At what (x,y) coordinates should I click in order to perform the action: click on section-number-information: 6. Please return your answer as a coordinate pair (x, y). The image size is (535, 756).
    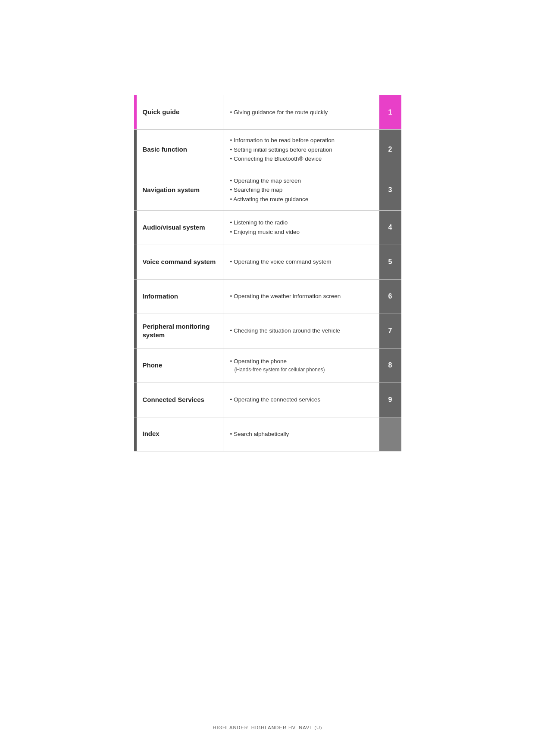
    Looking at the image, I should click on (390, 296).